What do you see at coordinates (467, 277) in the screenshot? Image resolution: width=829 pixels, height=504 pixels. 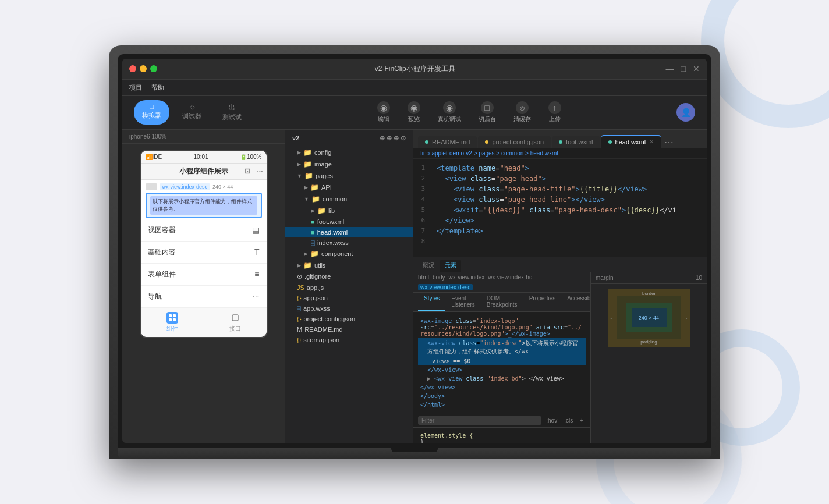 I see `elem-wxview-index: wx-view.index` at bounding box center [467, 277].